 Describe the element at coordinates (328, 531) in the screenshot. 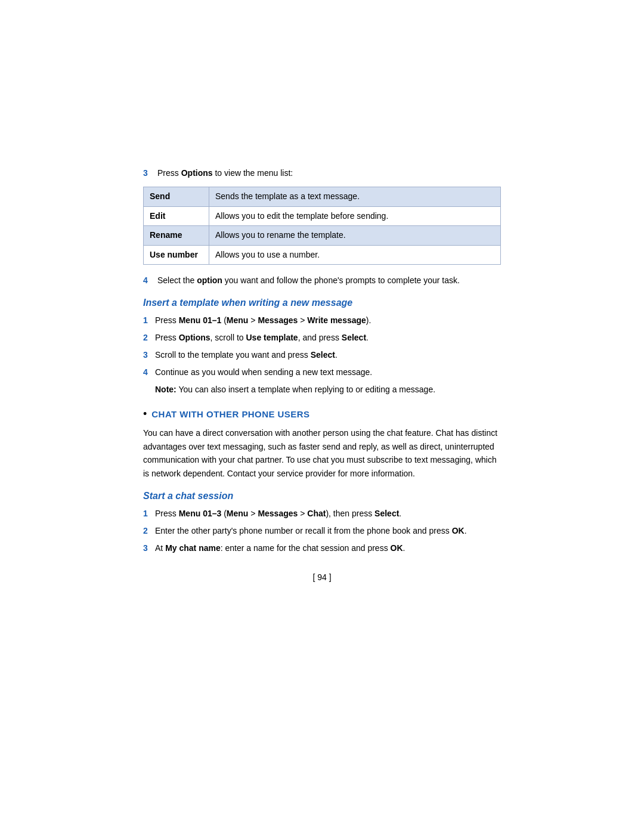

I see `step-text: Enter the other party's phone number or …` at that location.